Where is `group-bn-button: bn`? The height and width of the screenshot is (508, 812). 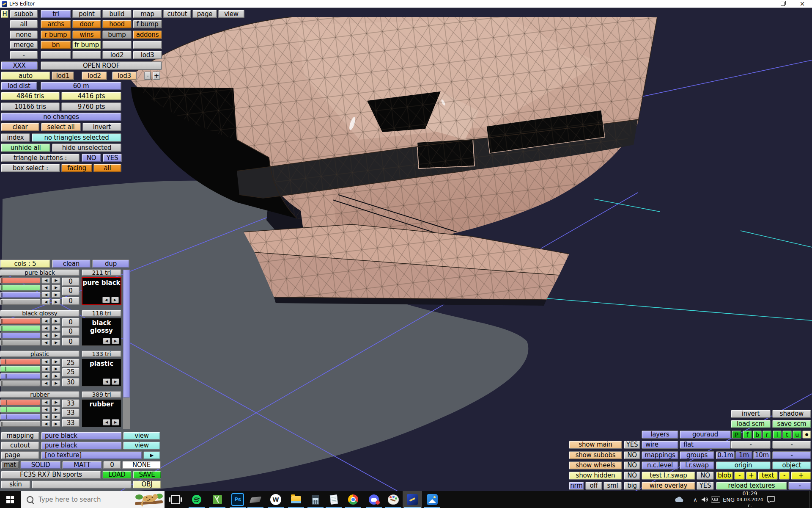
group-bn-button: bn is located at coordinates (56, 45).